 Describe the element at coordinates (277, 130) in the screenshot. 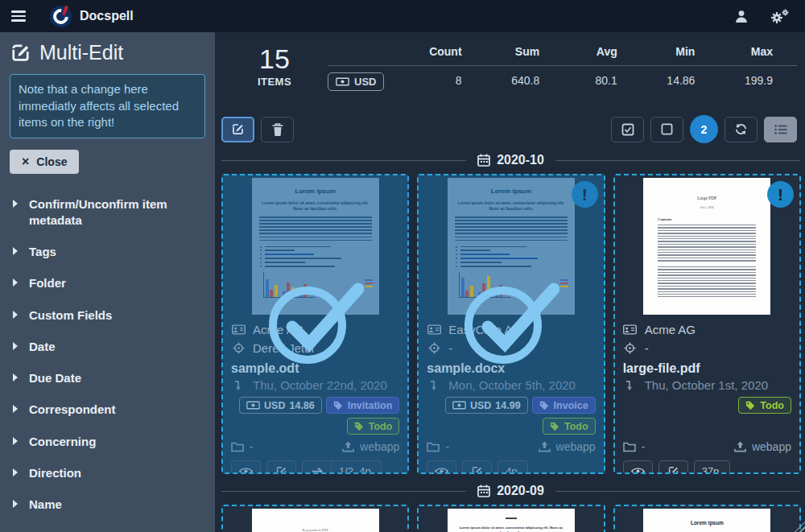

I see `delete-button` at that location.